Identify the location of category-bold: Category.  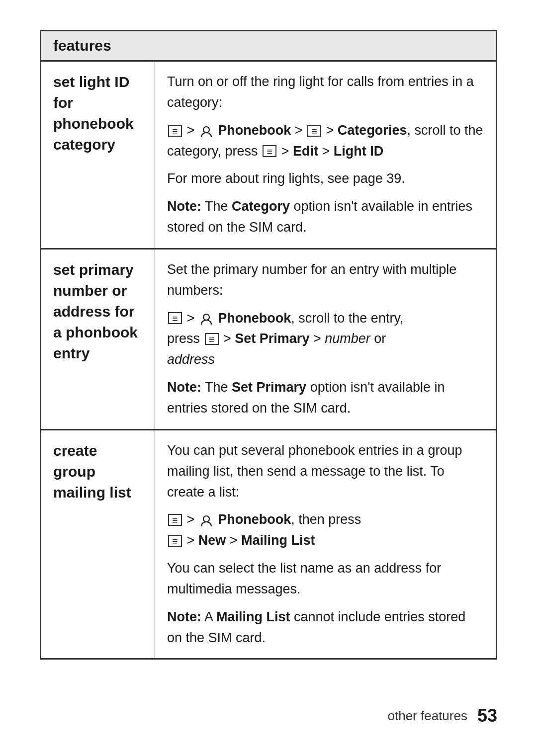
(261, 206).